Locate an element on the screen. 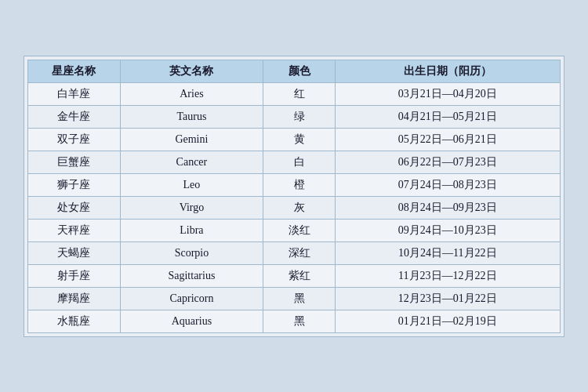 The image size is (588, 392). cell-color: 绿 is located at coordinates (299, 116).